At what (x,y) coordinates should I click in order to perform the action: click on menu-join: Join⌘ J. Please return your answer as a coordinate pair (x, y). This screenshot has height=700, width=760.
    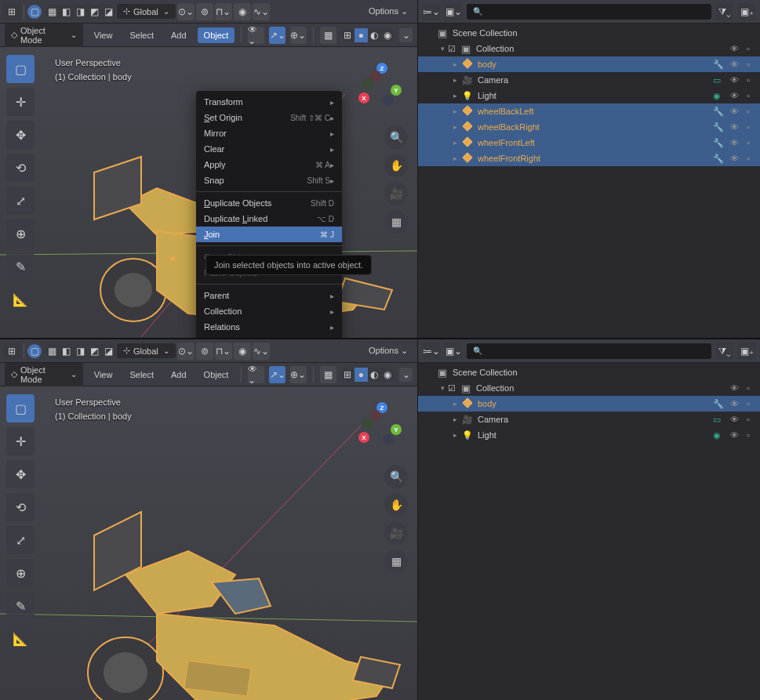
    Looking at the image, I should click on (269, 234).